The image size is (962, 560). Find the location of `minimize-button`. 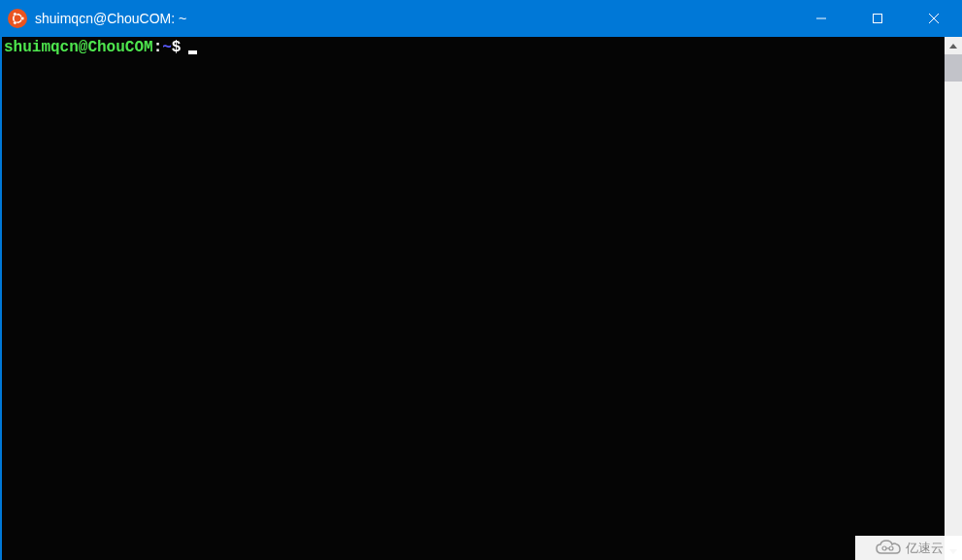

minimize-button is located at coordinates (821, 18).